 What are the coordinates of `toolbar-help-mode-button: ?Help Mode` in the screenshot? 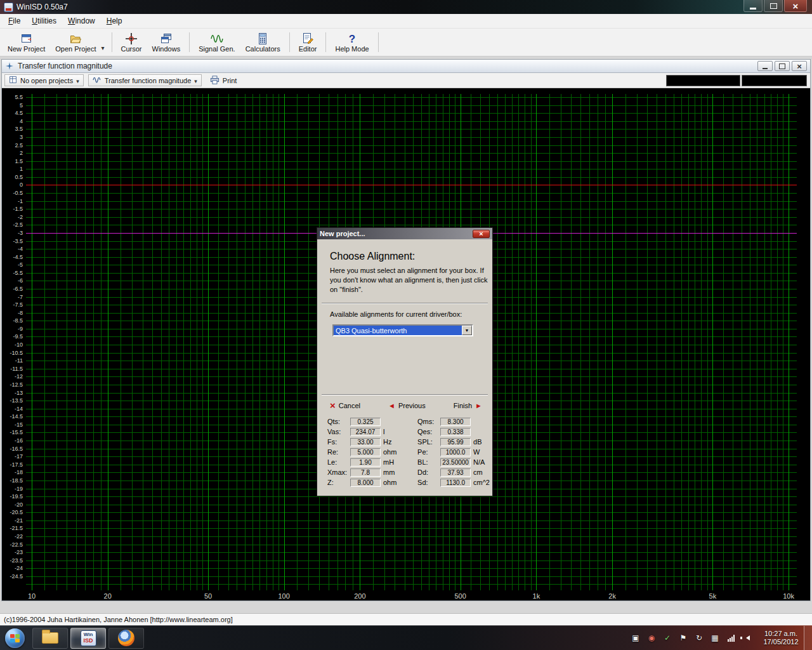 It's located at (351, 42).